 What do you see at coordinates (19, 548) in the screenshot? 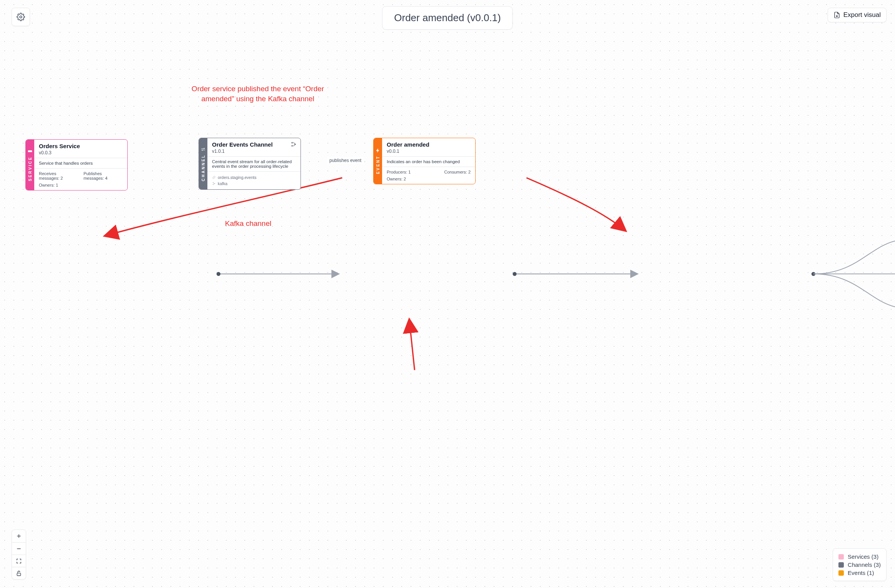
I see `zoom-out-button` at bounding box center [19, 548].